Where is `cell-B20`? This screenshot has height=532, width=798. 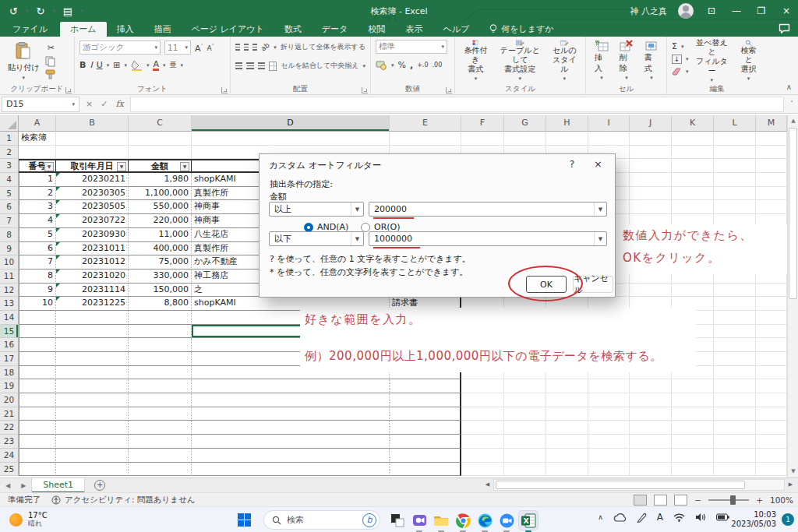 cell-B20 is located at coordinates (92, 400).